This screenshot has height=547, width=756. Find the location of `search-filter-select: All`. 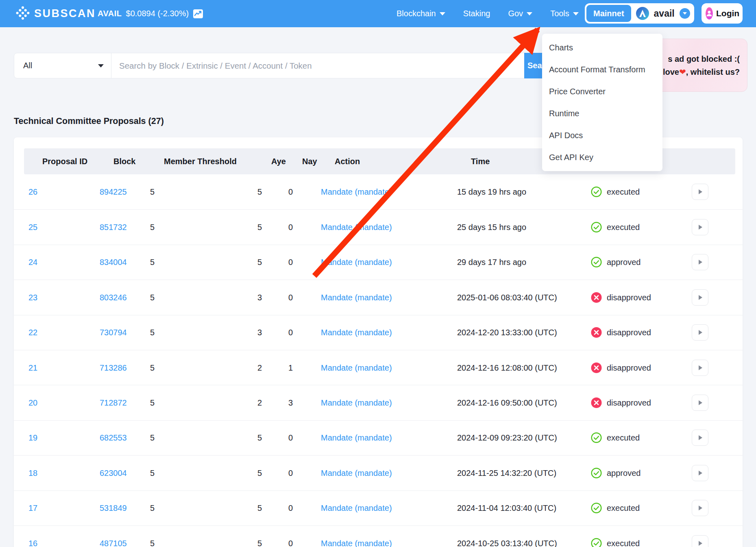

search-filter-select: All is located at coordinates (63, 66).